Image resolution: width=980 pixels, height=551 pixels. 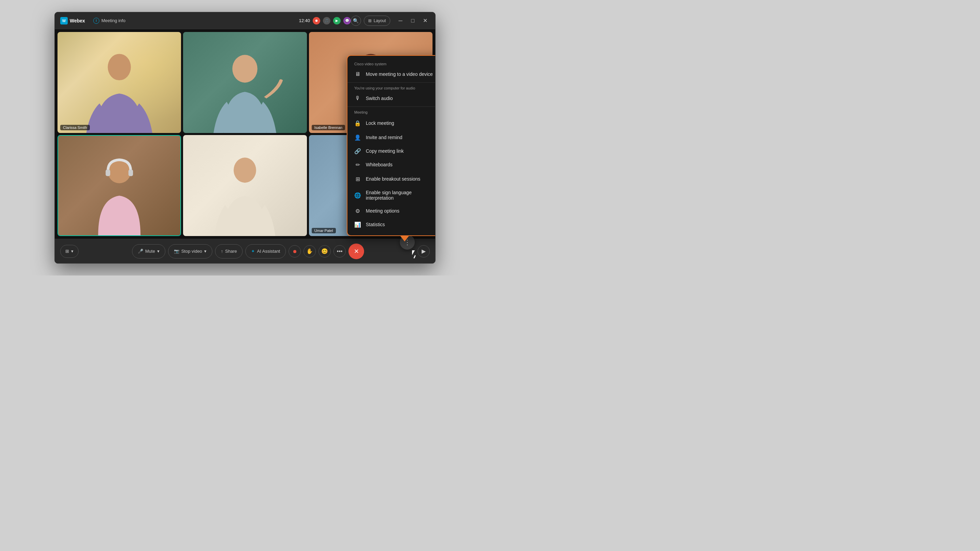 I want to click on close-button: ✕, so click(x=425, y=21).